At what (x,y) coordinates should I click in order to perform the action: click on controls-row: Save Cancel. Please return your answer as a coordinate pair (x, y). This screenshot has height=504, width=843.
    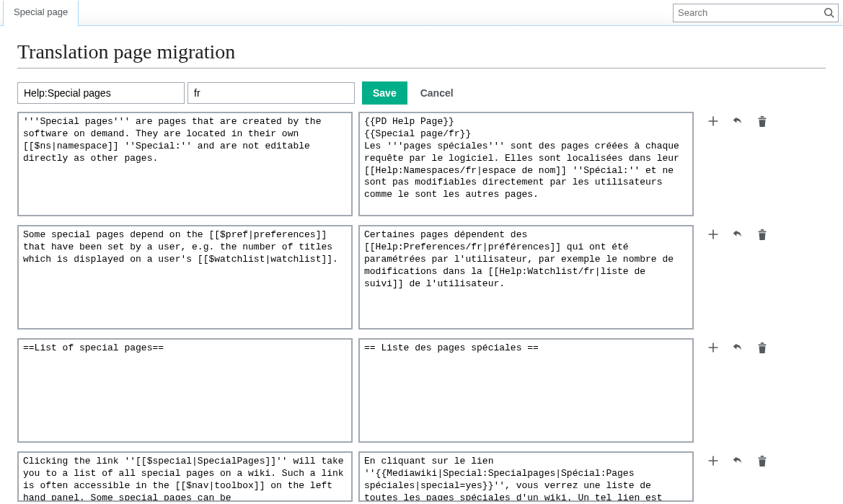
    Looking at the image, I should click on (421, 93).